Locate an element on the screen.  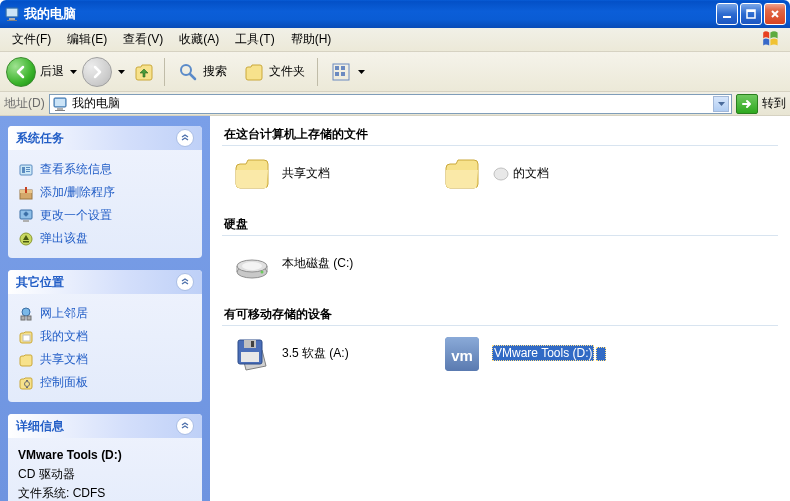
item-user-docs: 的文档 is located at coordinates (532, 174).